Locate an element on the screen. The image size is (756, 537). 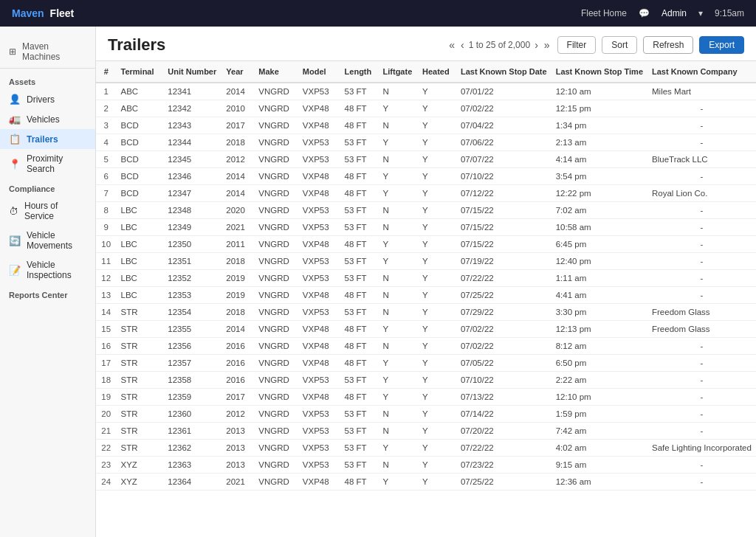
admin-menu: Admin is located at coordinates (674, 13).